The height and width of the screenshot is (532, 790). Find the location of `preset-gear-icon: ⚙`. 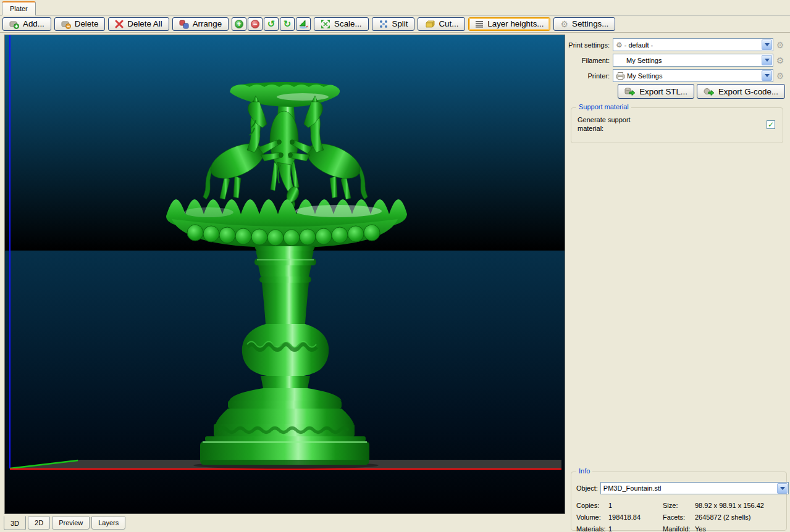

preset-gear-icon: ⚙ is located at coordinates (619, 45).